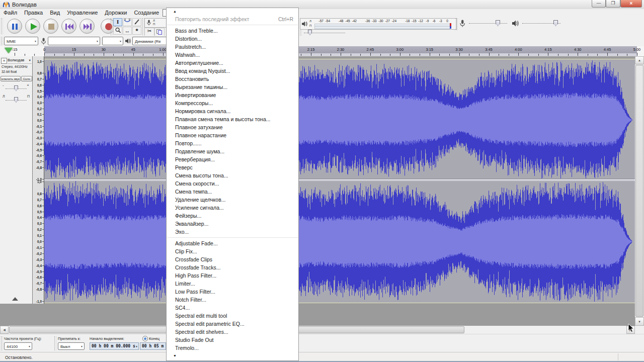 The height and width of the screenshot is (362, 644). What do you see at coordinates (16, 88) in the screenshot?
I see `gain-slider-thumb` at bounding box center [16, 88].